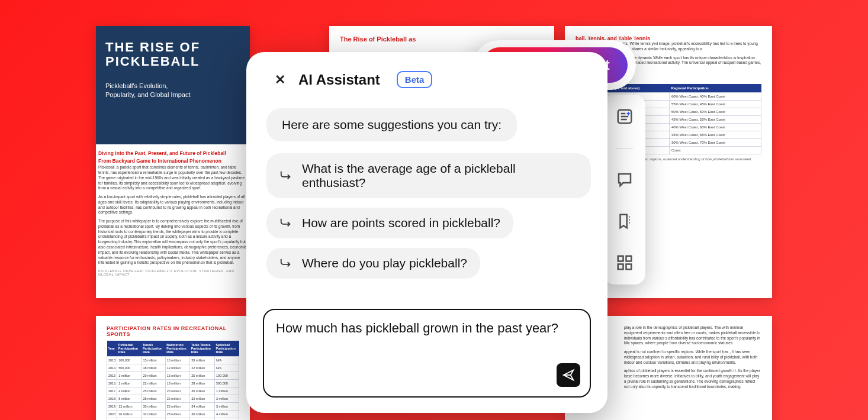 Image resolution: width=868 pixels, height=420 pixels. I want to click on suggestion-1: What is the average age of a pickleball …, so click(429, 176).